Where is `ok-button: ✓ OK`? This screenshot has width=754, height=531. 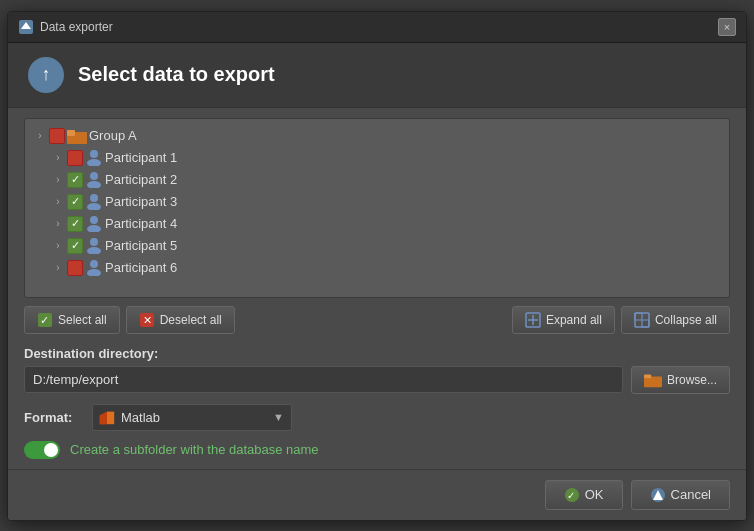 ok-button: ✓ OK is located at coordinates (584, 495).